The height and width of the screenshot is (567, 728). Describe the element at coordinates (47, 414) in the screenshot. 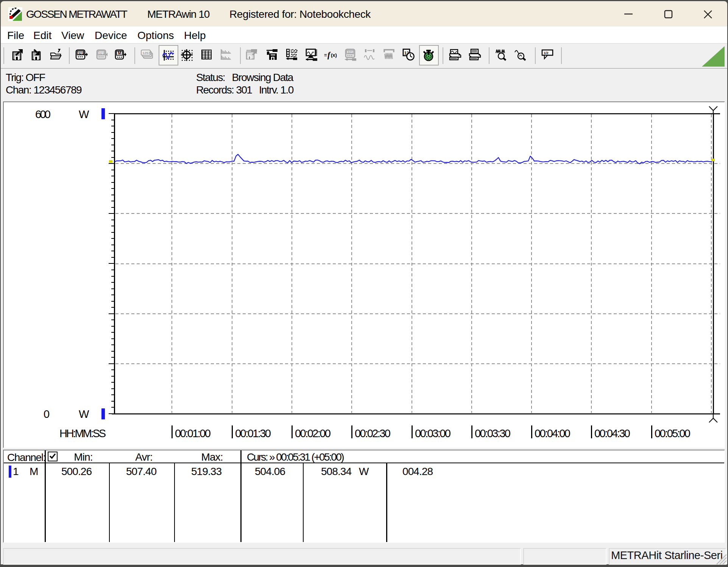

I see `svg-text: 0` at that location.